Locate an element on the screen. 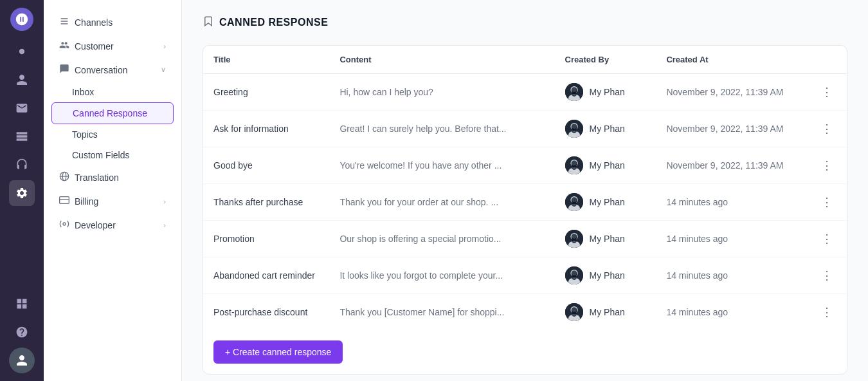  table-header-row: Title Content Created By Created At is located at coordinates (525, 60).